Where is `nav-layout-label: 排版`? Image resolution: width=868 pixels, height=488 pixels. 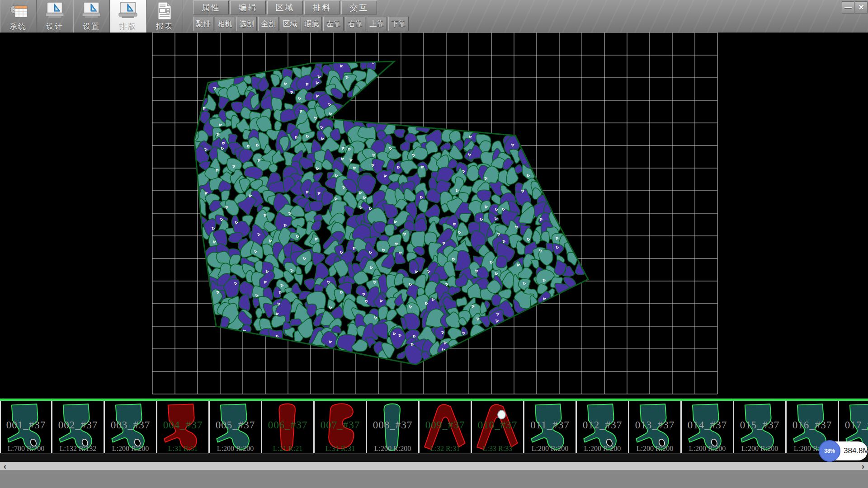
nav-layout-label: 排版 is located at coordinates (128, 26).